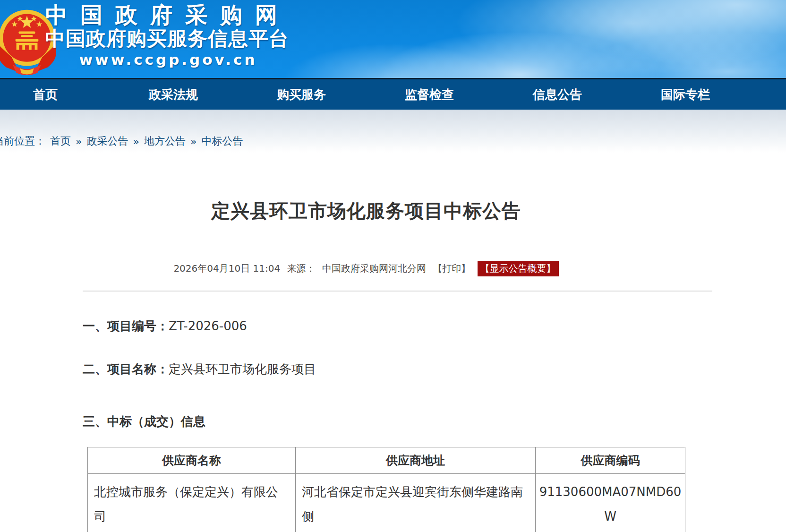 The image size is (786, 532). I want to click on nav-item-regulations: 政采法规, so click(173, 94).